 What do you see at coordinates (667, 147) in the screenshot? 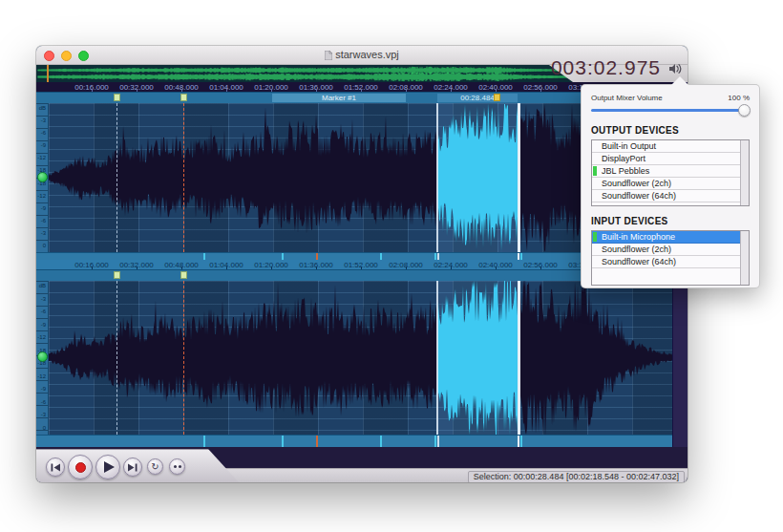
I see `output-device-built-in-output: Built-in Output` at bounding box center [667, 147].